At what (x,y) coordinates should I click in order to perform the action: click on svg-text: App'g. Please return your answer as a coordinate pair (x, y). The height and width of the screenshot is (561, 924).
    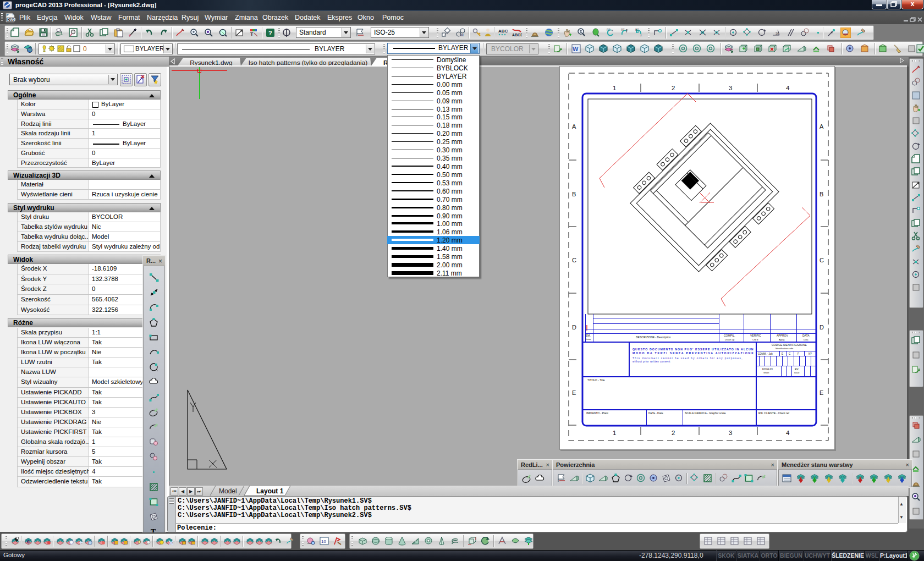
    Looking at the image, I should click on (782, 340).